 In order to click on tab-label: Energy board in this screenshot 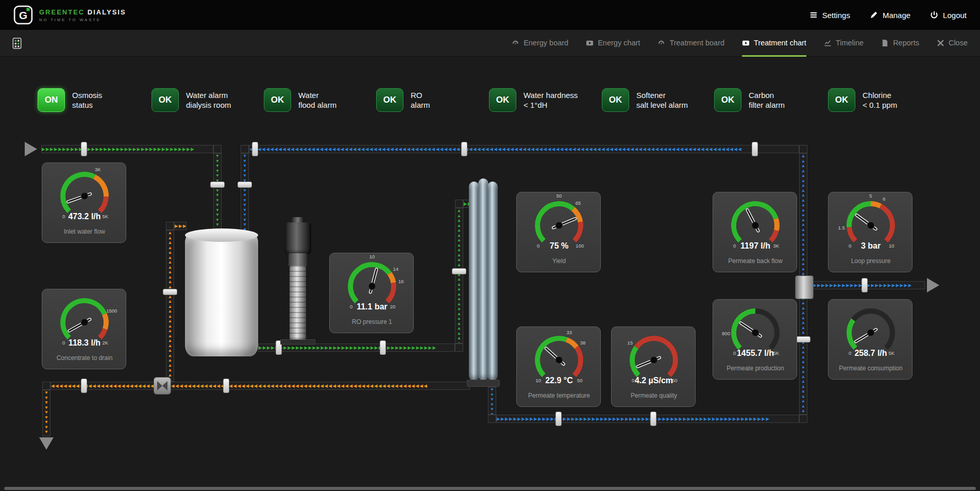, I will do `click(546, 43)`.